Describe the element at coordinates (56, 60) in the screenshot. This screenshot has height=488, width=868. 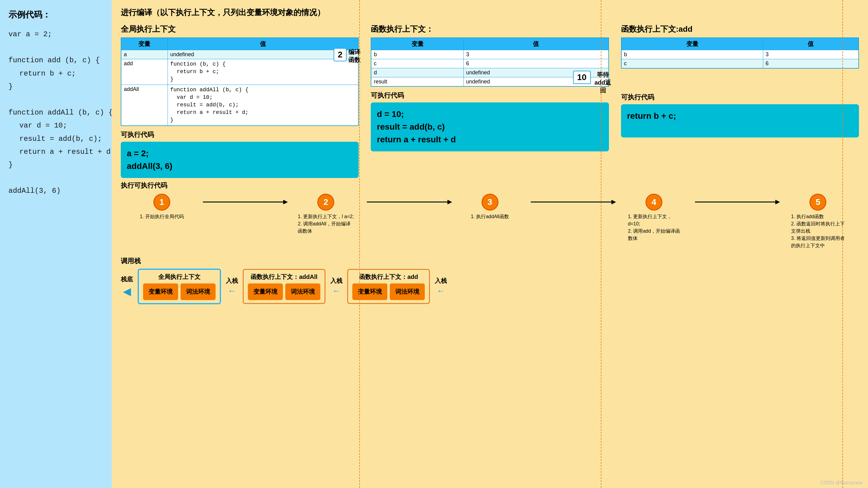
I see `code-line: function add (b, c) {` at that location.